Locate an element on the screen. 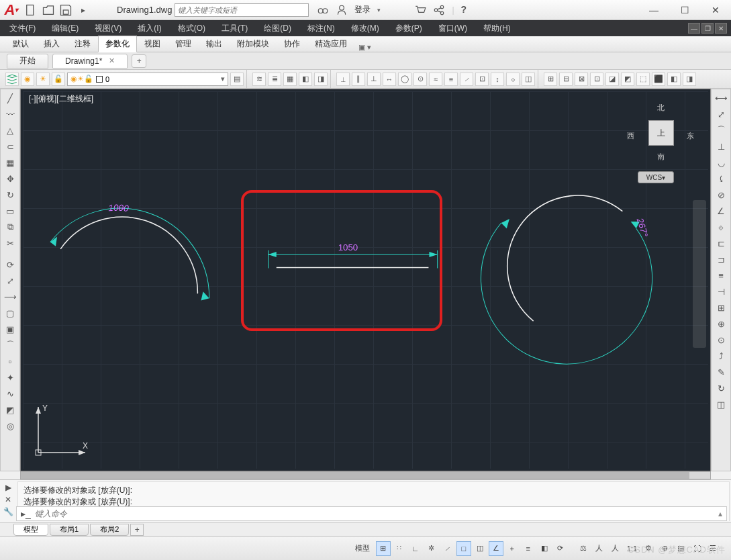  match-icon: ≋ is located at coordinates (259, 79).